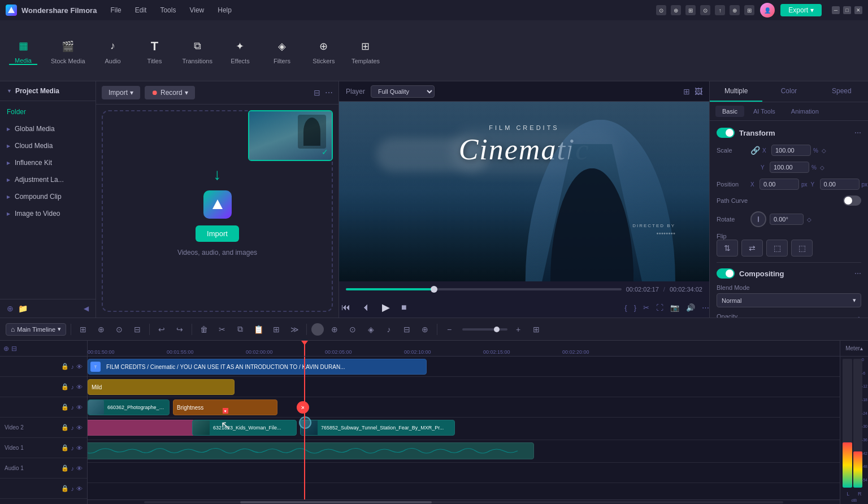  Describe the element at coordinates (14, 349) in the screenshot. I see `track-header-icon2: ⊟` at that location.